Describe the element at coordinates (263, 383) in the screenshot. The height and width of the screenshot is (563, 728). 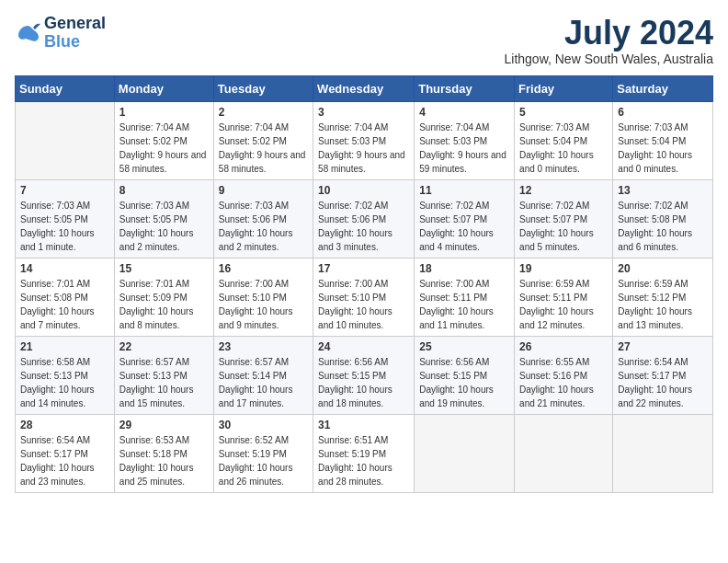
I see `day-info: Sunrise: 6:57 AMSunset: 5:14 PMDaylight:…` at that location.